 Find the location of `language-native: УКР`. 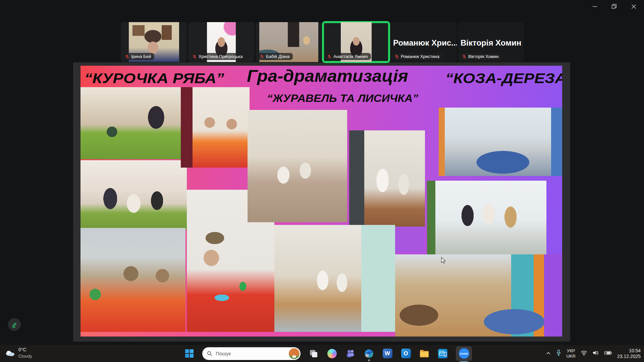

language-native: УКР is located at coordinates (571, 351).